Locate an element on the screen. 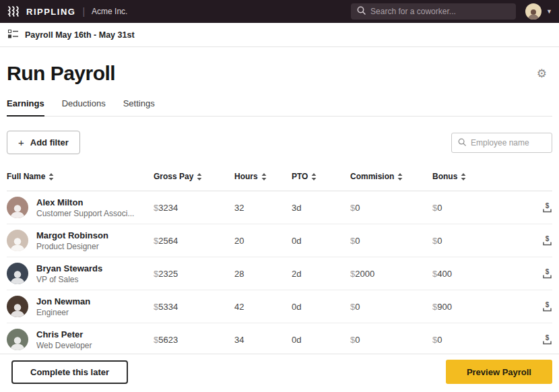  table-row: Chris Peter Web Developer $5623 34 0d $0… is located at coordinates (280, 338).